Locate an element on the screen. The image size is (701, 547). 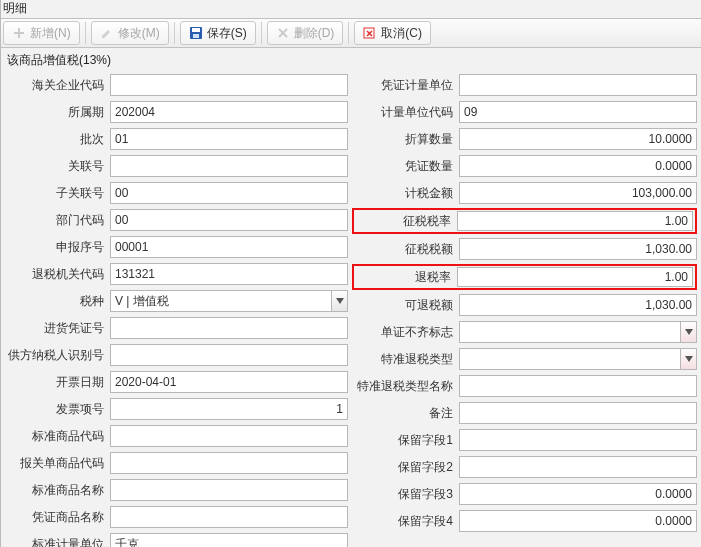
label-tax-amount: 计税金额 is located at coordinates (406, 194).